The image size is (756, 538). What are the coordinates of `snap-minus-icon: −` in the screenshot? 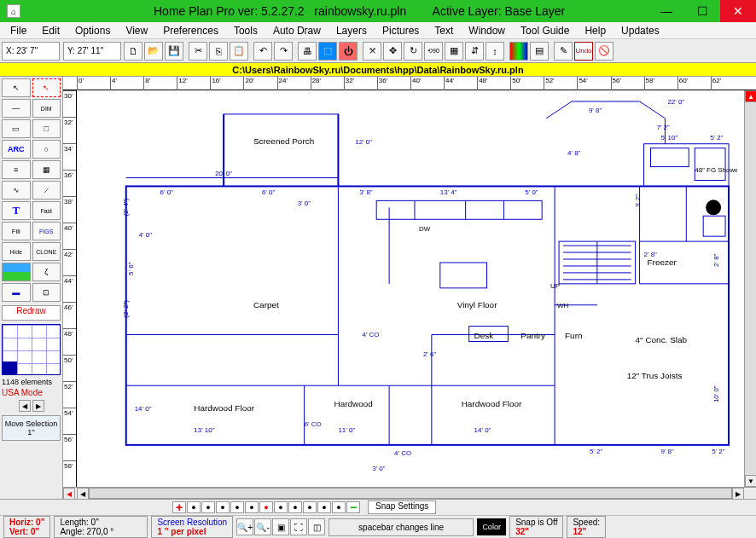 It's located at (353, 507).